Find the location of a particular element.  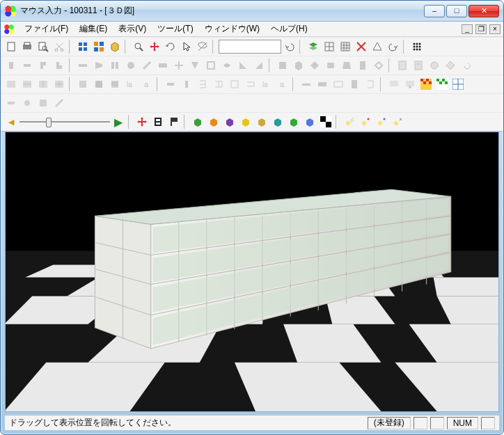

snap-grid-icon is located at coordinates (83, 47).